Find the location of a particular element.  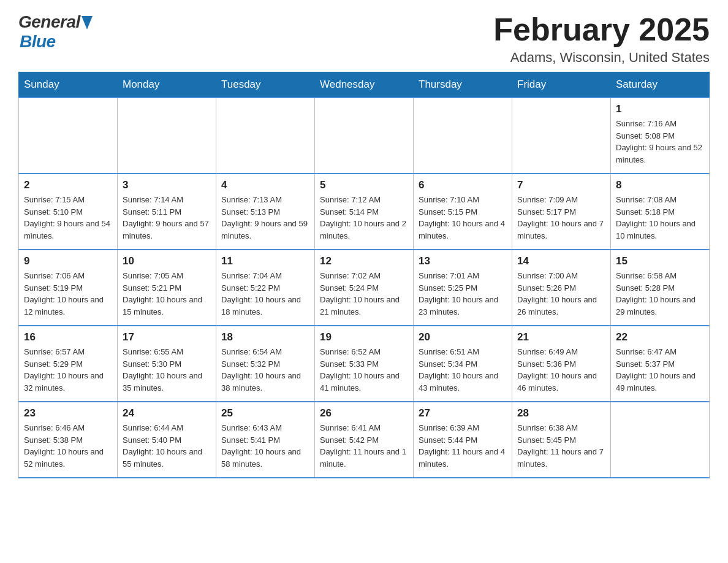

logo-arrow-icon is located at coordinates (87, 23).